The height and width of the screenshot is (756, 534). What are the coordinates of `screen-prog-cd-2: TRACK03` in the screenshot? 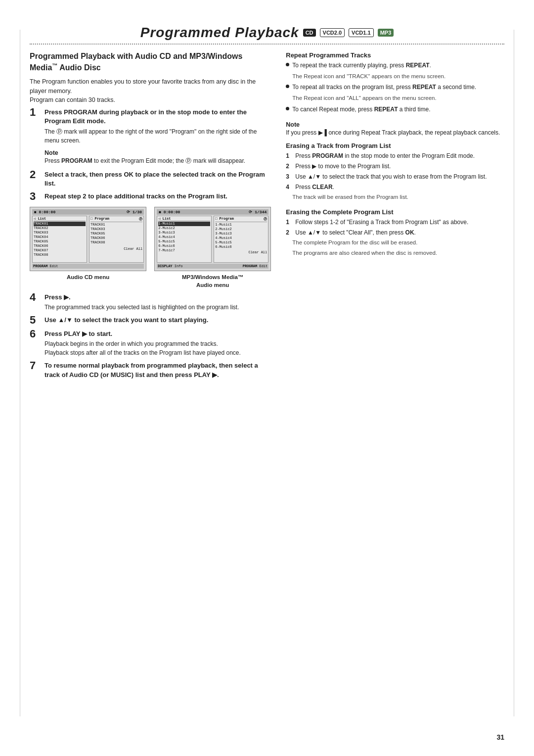 It's located at (117, 230).